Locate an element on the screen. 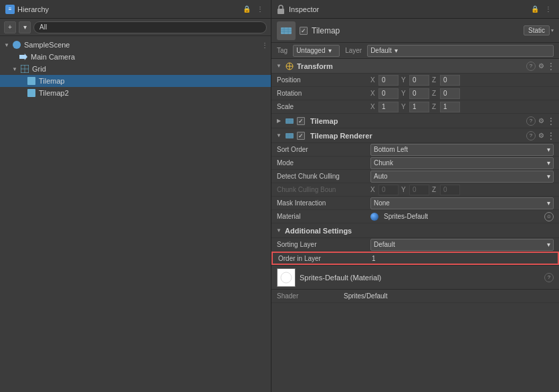  chunk-y-label: Y is located at coordinates (405, 190).